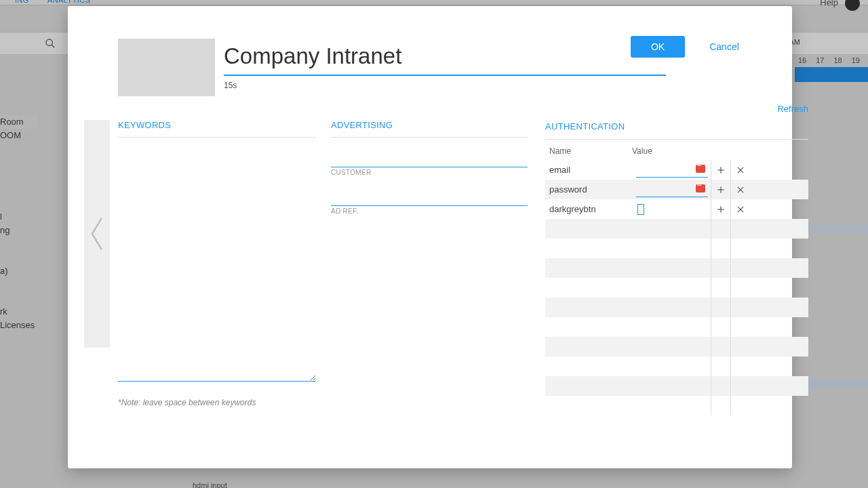  Describe the element at coordinates (445, 57) in the screenshot. I see `content-title-input` at that location.